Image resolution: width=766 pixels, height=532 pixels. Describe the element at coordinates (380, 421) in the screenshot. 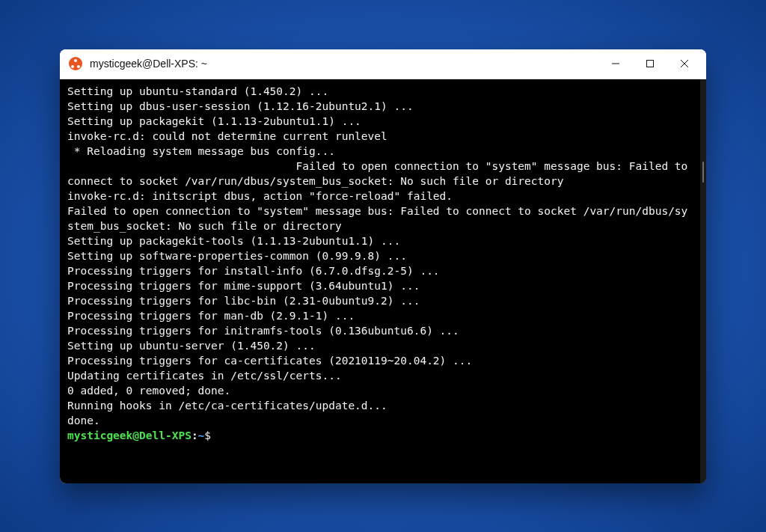

I see `terminal-line: done.` at that location.